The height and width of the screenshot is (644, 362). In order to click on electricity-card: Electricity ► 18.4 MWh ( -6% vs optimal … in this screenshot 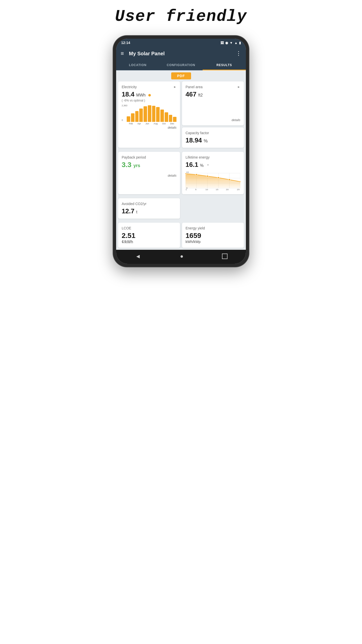, I will do `click(149, 115)`.